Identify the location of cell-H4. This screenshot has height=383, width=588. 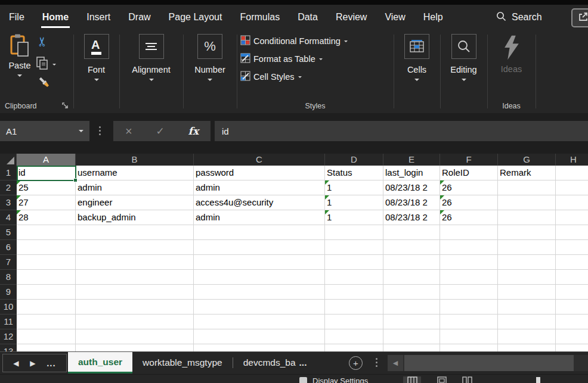
(572, 218).